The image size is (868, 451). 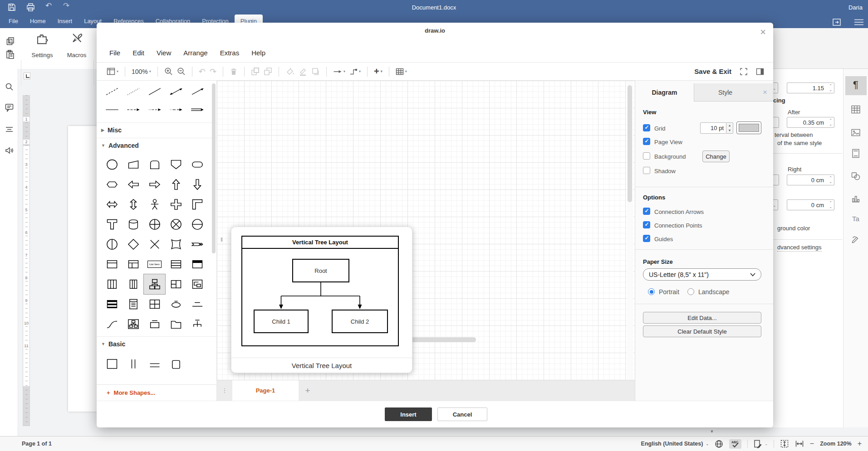 I want to click on shape-folder, so click(x=176, y=324).